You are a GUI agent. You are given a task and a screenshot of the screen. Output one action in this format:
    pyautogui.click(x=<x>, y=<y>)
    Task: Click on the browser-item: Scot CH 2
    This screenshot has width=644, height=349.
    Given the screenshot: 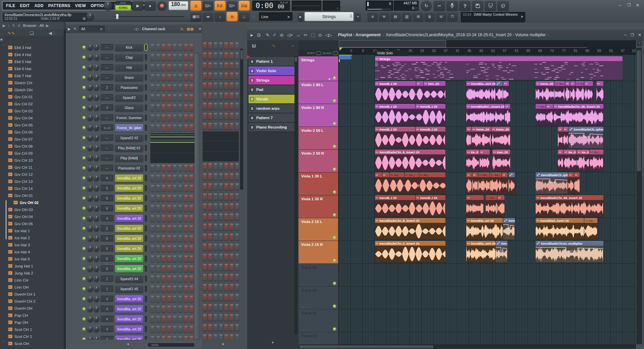 What is the action you would take?
    pyautogui.click(x=20, y=336)
    